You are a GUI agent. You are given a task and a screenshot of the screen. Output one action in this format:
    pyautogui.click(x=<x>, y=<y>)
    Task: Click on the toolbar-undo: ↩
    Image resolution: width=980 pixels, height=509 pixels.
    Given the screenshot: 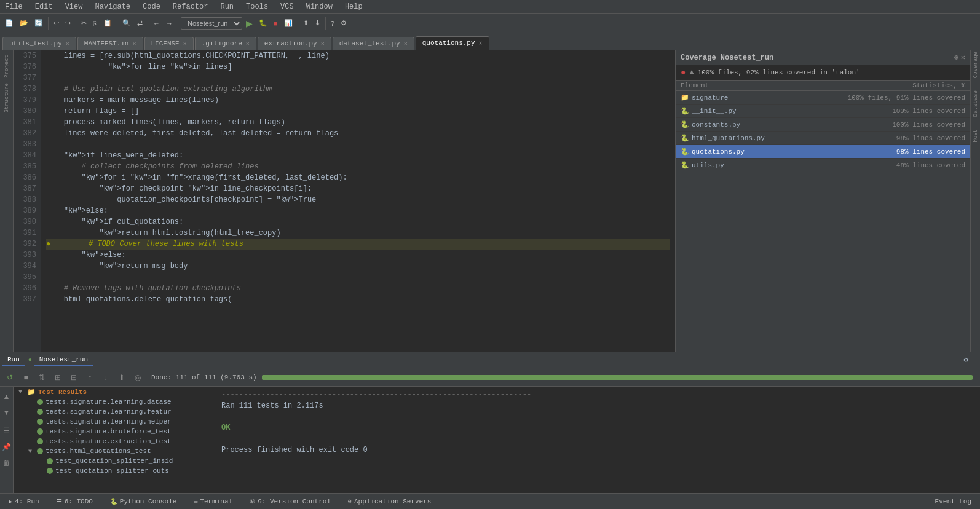 What is the action you would take?
    pyautogui.click(x=57, y=23)
    